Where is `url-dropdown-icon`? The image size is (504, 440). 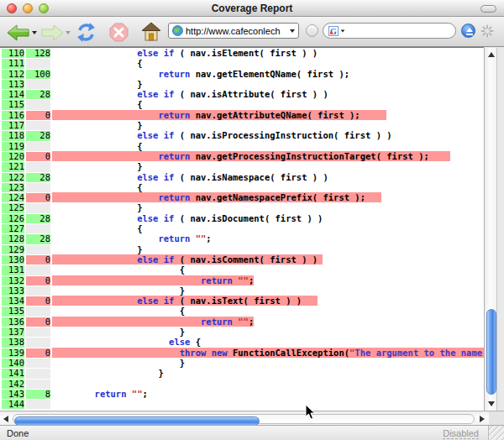
url-dropdown-icon is located at coordinates (292, 31).